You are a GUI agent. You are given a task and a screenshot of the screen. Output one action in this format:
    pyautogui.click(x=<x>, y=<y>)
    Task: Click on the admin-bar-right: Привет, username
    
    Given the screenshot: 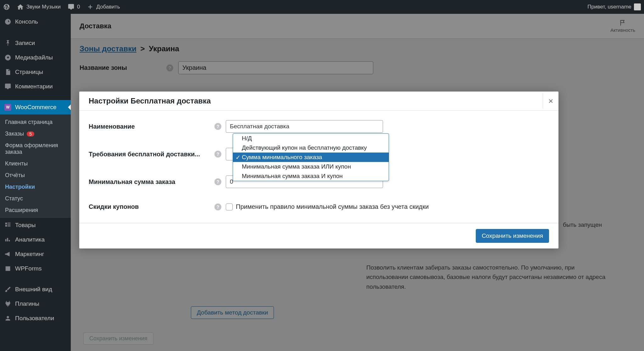 What is the action you would take?
    pyautogui.click(x=614, y=7)
    